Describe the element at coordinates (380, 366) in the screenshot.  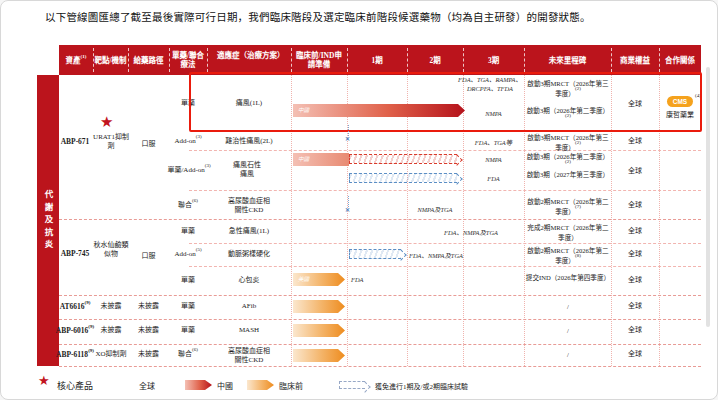
I see `table-bottom-line` at that location.